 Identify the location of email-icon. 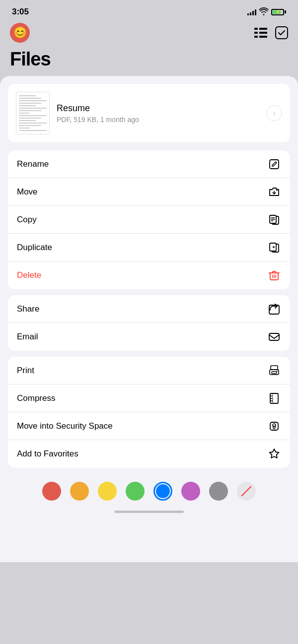
(274, 337).